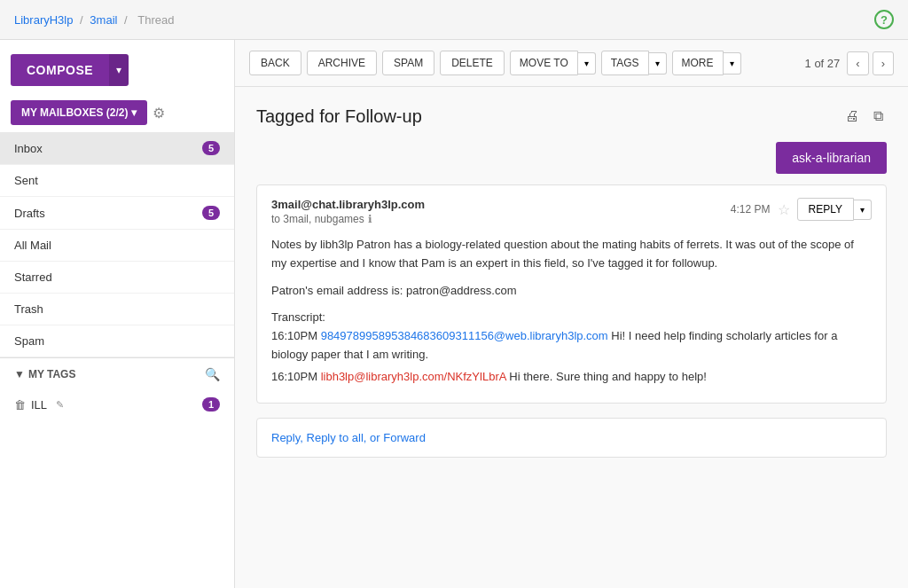 The height and width of the screenshot is (588, 908). Describe the element at coordinates (707, 63) in the screenshot. I see `more-group: MORE ▾` at that location.